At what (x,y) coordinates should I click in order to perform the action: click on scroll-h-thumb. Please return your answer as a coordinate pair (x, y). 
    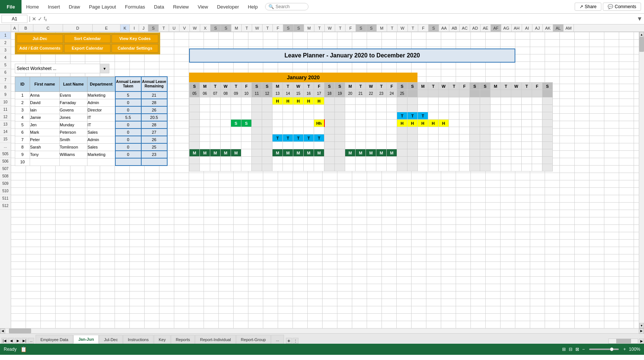
    Looking at the image, I should click on (20, 331).